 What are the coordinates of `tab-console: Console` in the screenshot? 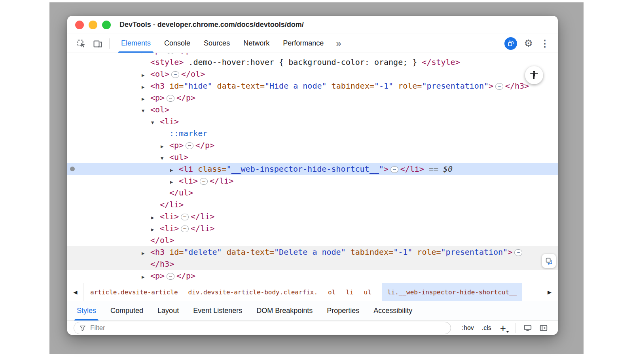 It's located at (177, 44).